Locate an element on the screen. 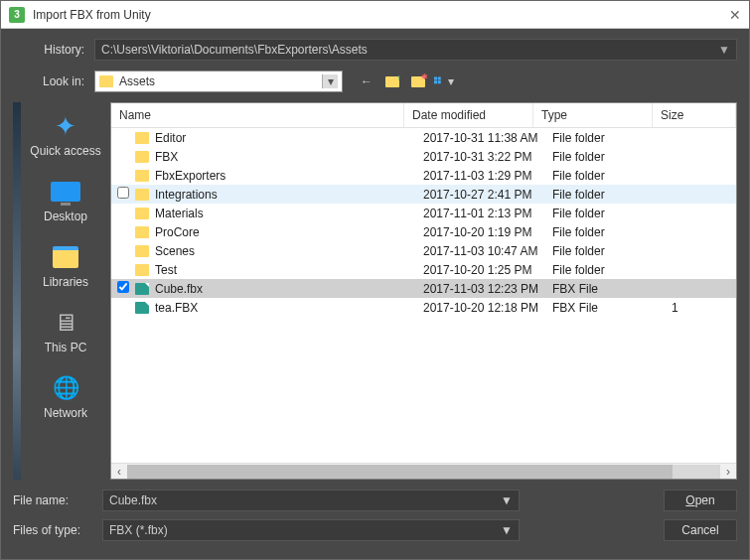 The width and height of the screenshot is (750, 560). file-date: 2017-10-20 1:19 PM is located at coordinates (488, 232).